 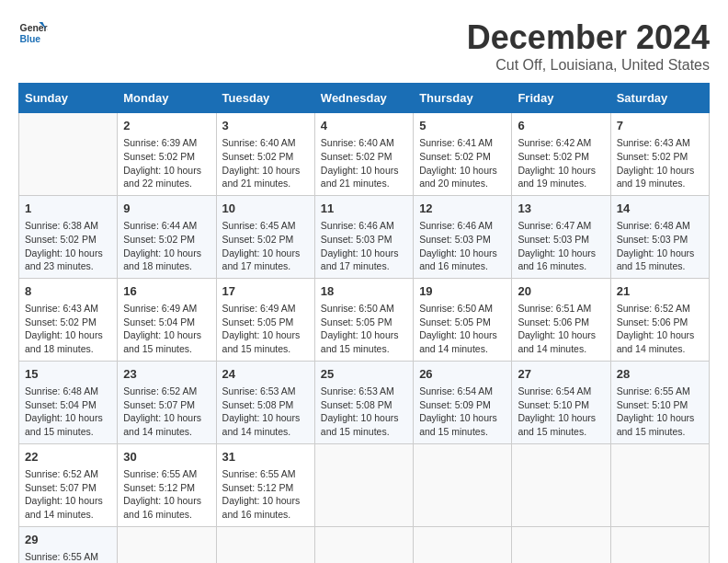 What do you see at coordinates (463, 319) in the screenshot?
I see `calendar-cell: 19Sunrise: 6:50 AMSunset: 5:05 PMDayligh…` at bounding box center [463, 319].